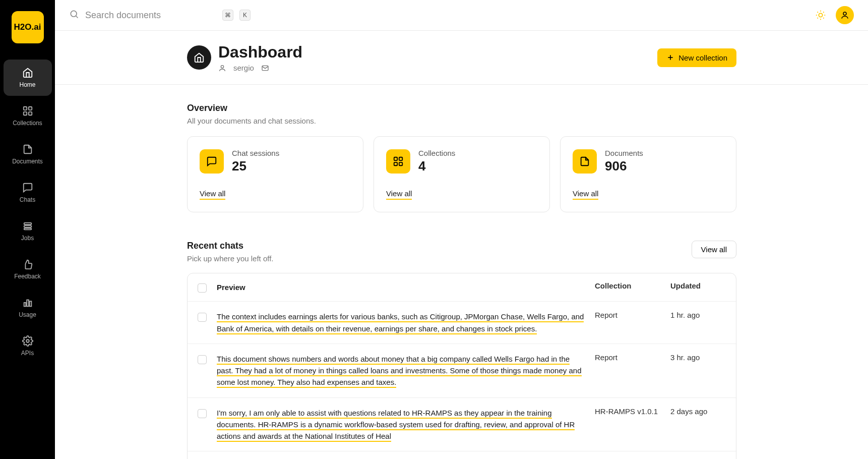 Image resolution: width=868 pixels, height=459 pixels. What do you see at coordinates (244, 68) in the screenshot?
I see `username: sergio` at bounding box center [244, 68].